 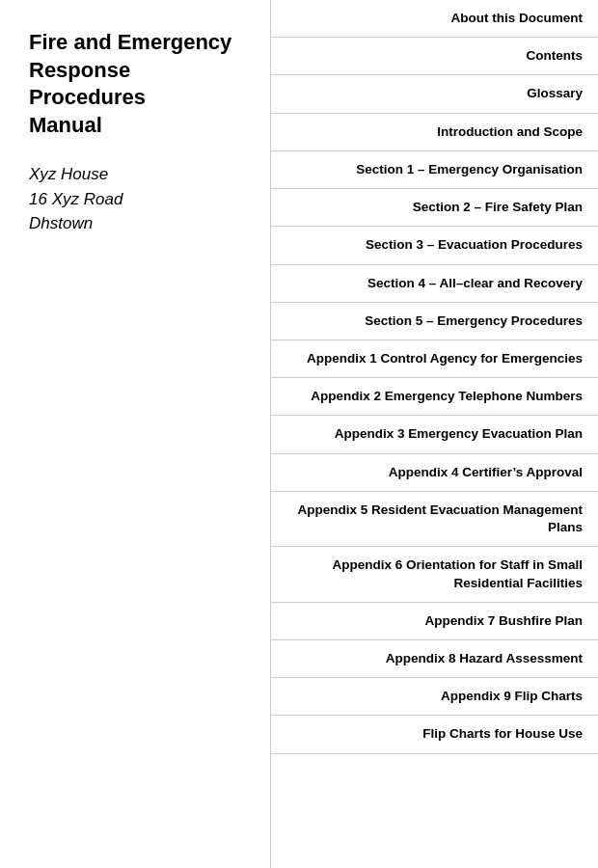 What do you see at coordinates (66, 125) in the screenshot?
I see `title-line3: Manual` at bounding box center [66, 125].